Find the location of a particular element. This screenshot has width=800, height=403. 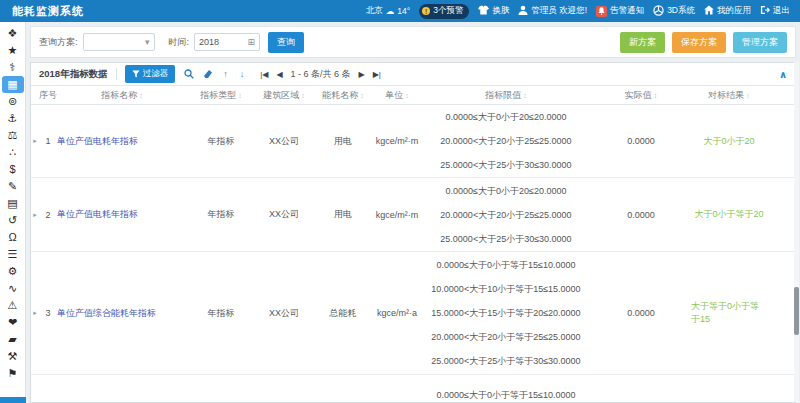

sidebar-item-wrench: ⚒ is located at coordinates (13, 356).